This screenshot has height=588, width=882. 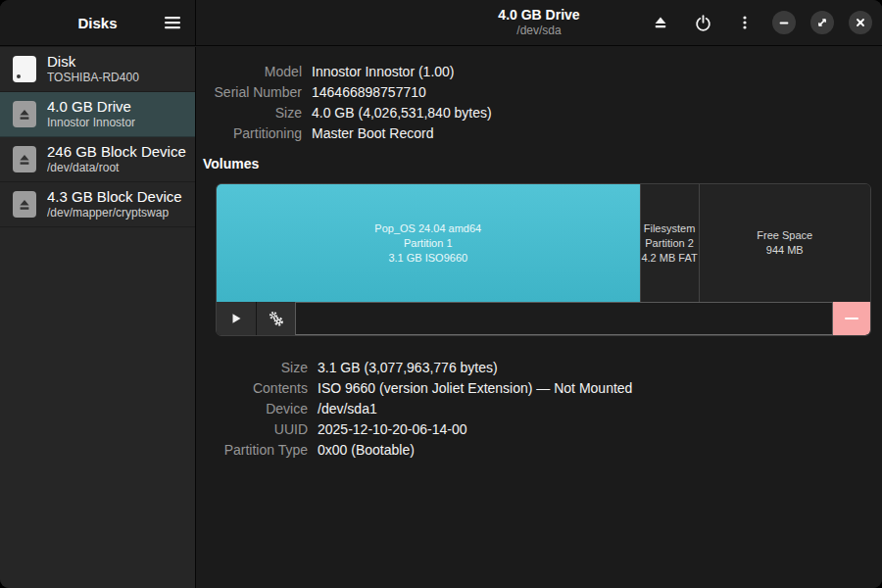 What do you see at coordinates (543, 112) in the screenshot?
I see `info-row-size: Size 4.0 GB (4,026,531,840 bytes)` at bounding box center [543, 112].